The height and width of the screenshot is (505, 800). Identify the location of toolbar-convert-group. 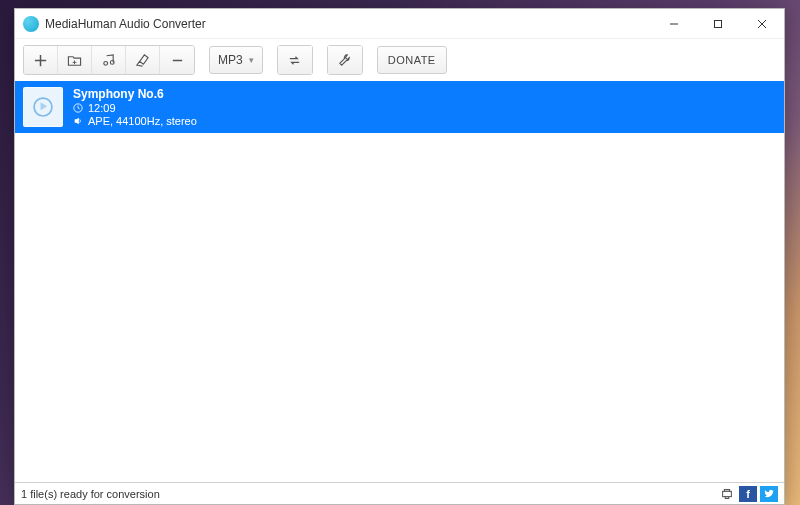
(295, 60).